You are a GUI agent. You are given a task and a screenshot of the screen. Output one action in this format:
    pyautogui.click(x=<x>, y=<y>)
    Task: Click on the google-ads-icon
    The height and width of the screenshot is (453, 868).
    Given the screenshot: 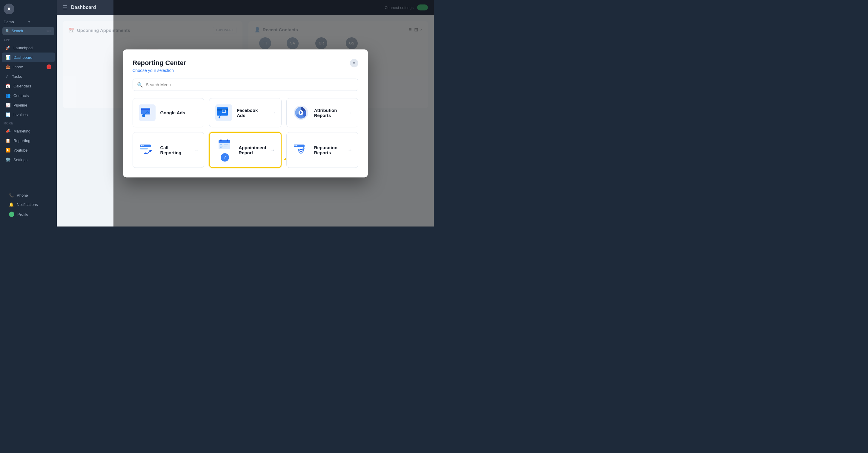 What is the action you would take?
    pyautogui.click(x=147, y=112)
    